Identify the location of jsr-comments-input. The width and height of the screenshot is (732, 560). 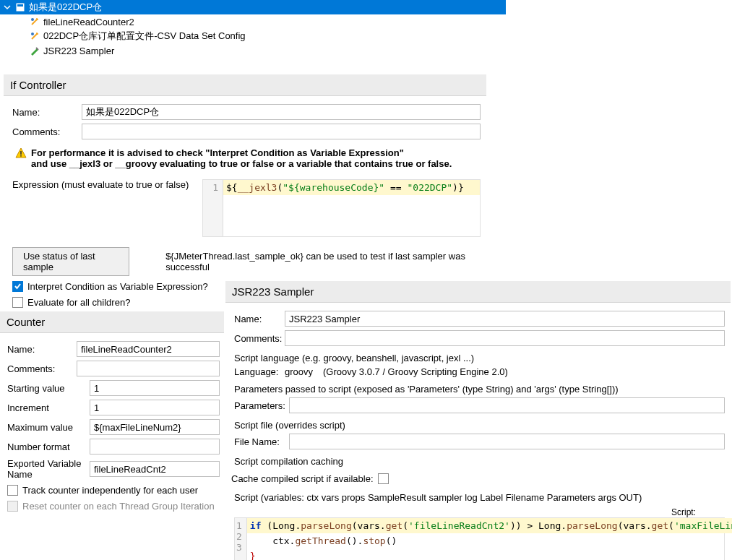
(504, 338).